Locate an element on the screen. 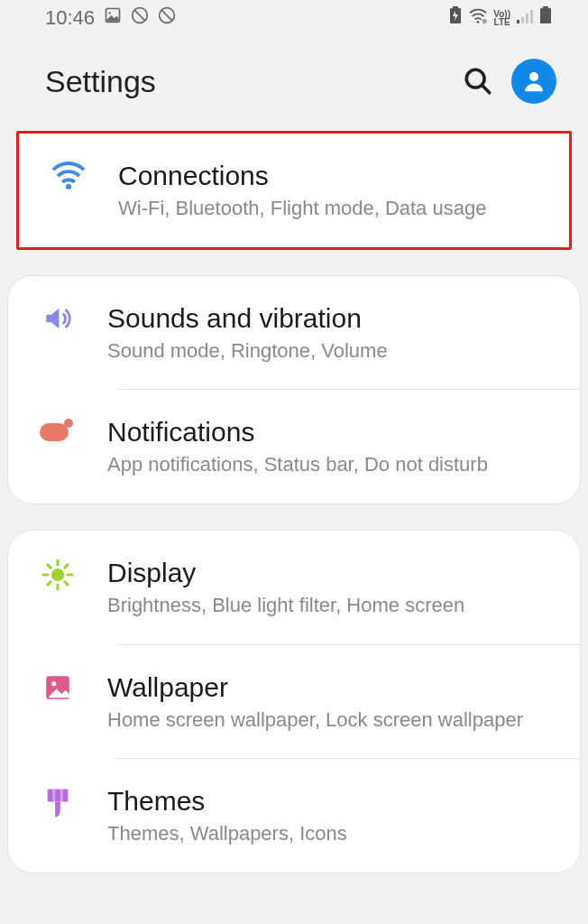 This screenshot has width=588, height=924. item-subtitle: Home screen wallpaper, Lock screen wallp… is located at coordinates (330, 720).